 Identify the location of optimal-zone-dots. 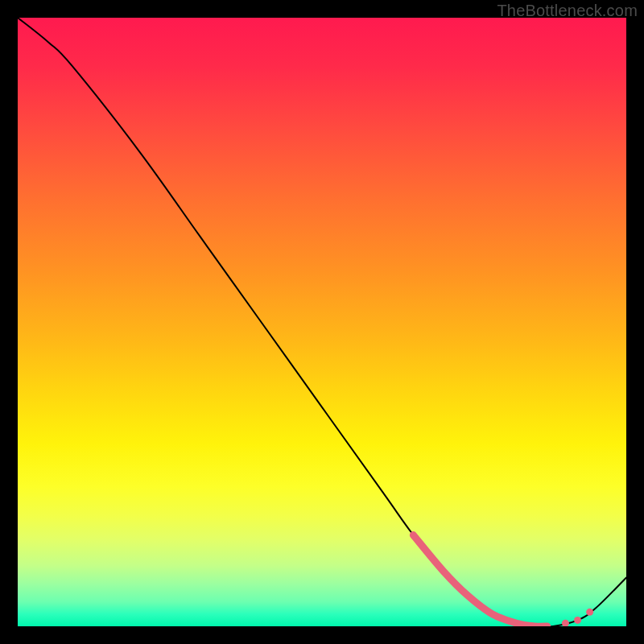
(578, 617).